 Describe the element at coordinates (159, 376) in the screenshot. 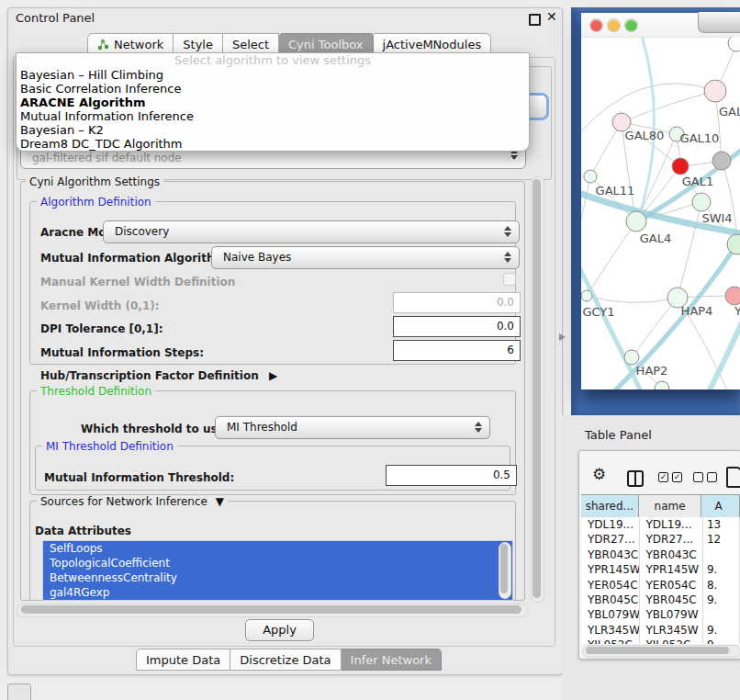

I see `hub-definition-expander: Hub/Transcription Factor Definition ▶` at that location.